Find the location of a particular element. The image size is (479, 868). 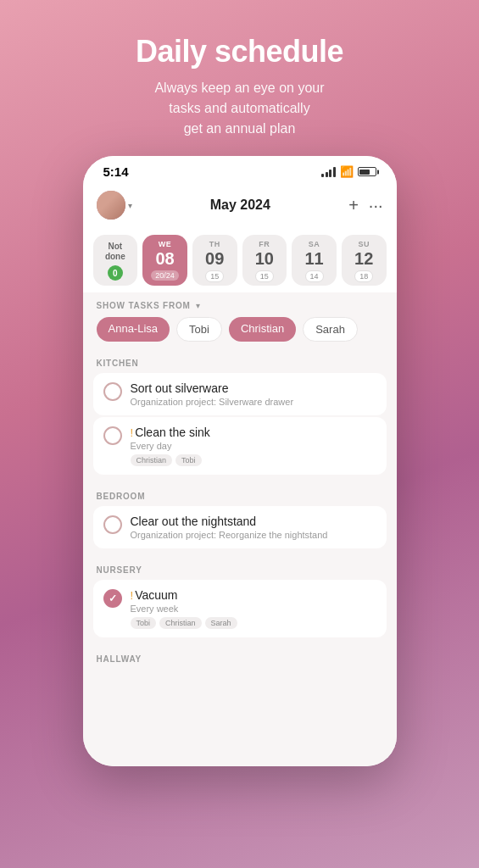

day-count-wed: 20/24 is located at coordinates (164, 275).